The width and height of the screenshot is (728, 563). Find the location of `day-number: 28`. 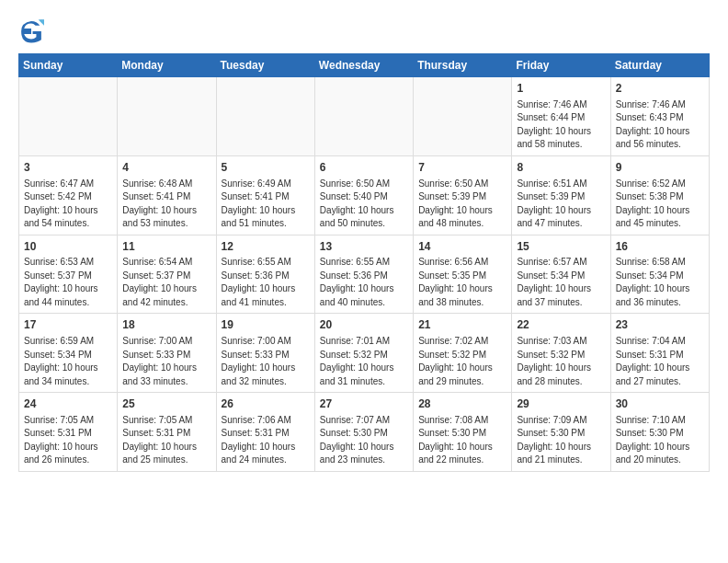

day-number: 28 is located at coordinates (462, 405).